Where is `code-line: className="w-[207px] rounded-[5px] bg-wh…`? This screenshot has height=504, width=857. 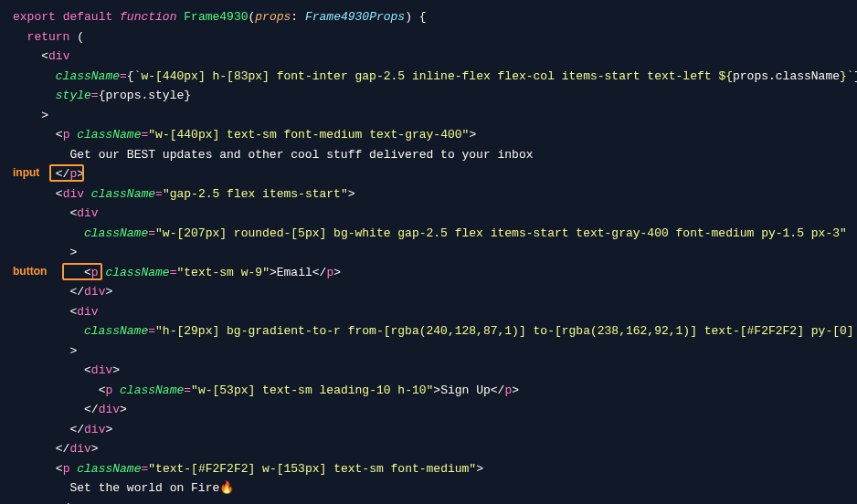
code-line: className="w-[207px] rounded-[5px] bg-wh… is located at coordinates (428, 234).